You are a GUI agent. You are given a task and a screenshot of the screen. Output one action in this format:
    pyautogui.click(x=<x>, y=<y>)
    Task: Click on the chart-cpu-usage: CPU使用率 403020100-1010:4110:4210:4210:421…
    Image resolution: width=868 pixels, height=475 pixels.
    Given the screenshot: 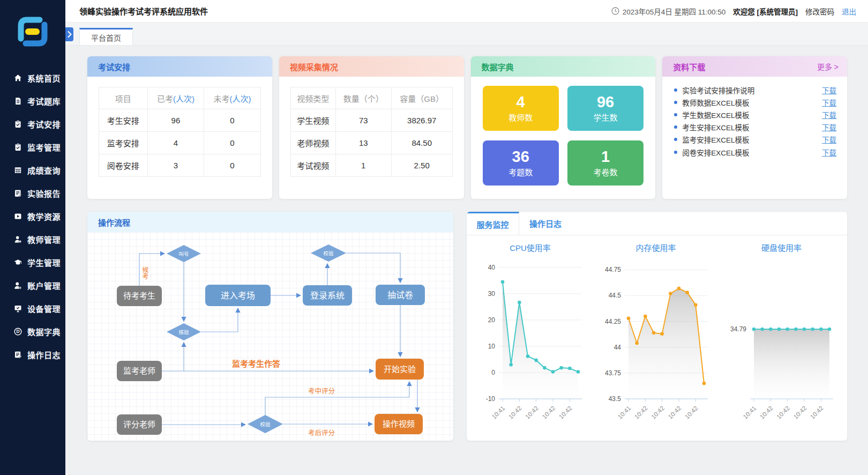 What is the action you would take?
    pyautogui.click(x=530, y=338)
    